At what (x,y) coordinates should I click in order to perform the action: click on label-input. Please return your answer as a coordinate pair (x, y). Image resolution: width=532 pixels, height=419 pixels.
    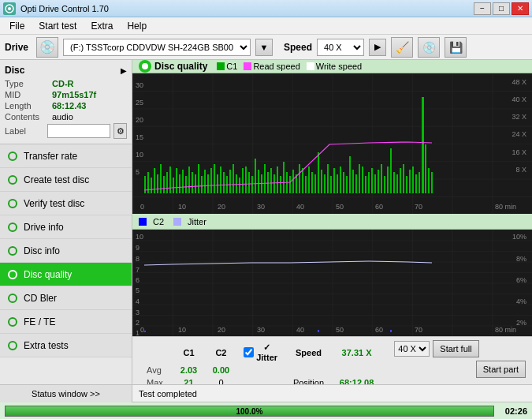
    Looking at the image, I should click on (79, 131).